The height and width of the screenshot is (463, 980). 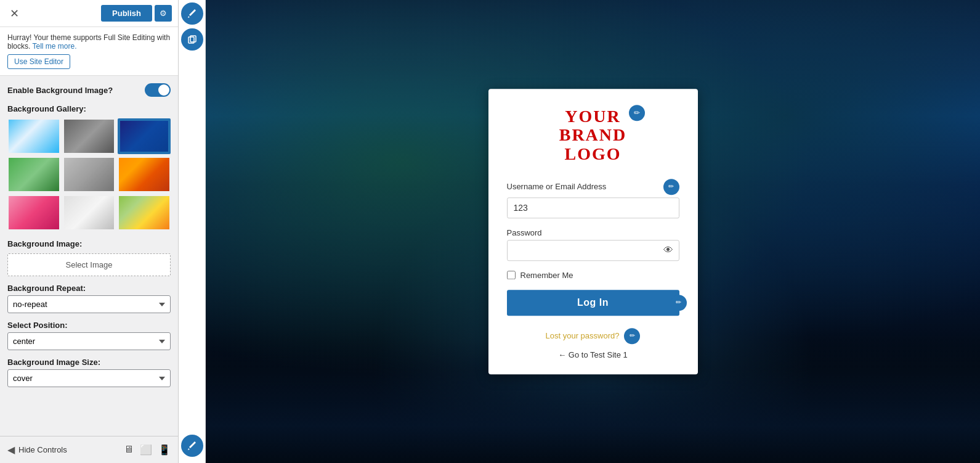 I want to click on select-position-group: Select Position: center top bottom left …, so click(x=89, y=335).